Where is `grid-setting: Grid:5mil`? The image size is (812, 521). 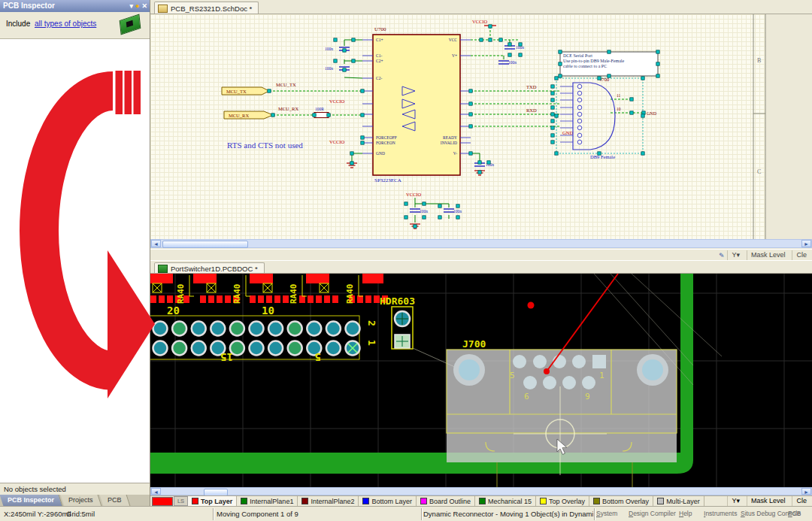 grid-setting: Grid:5mil is located at coordinates (80, 514).